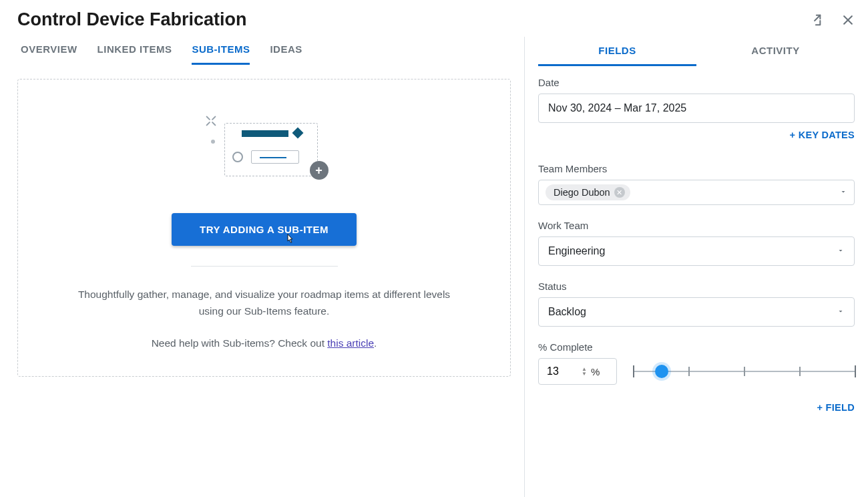  What do you see at coordinates (848, 20) in the screenshot?
I see `close-icon` at bounding box center [848, 20].